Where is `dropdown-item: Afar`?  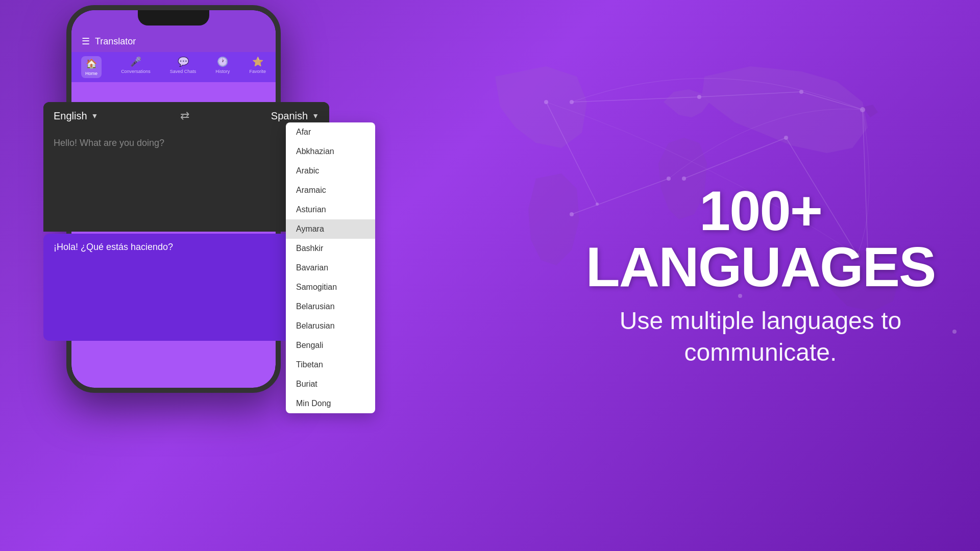 dropdown-item: Afar is located at coordinates (331, 132).